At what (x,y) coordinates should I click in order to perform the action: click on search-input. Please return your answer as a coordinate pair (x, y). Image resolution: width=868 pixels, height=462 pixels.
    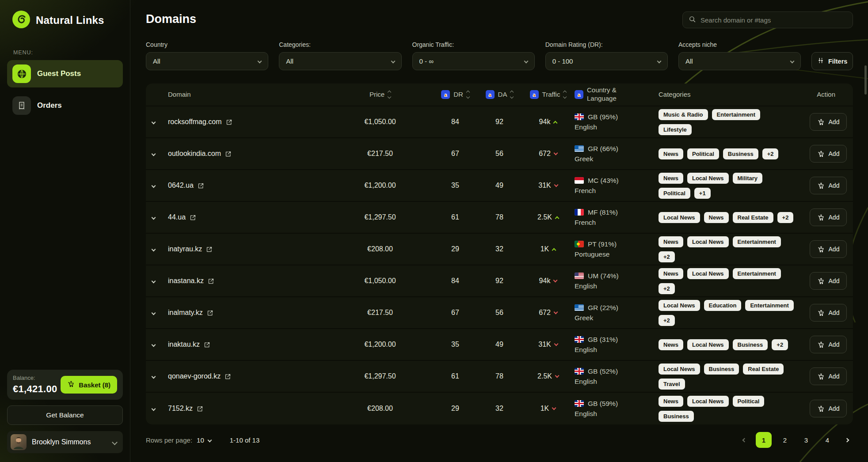
    Looking at the image, I should click on (773, 20).